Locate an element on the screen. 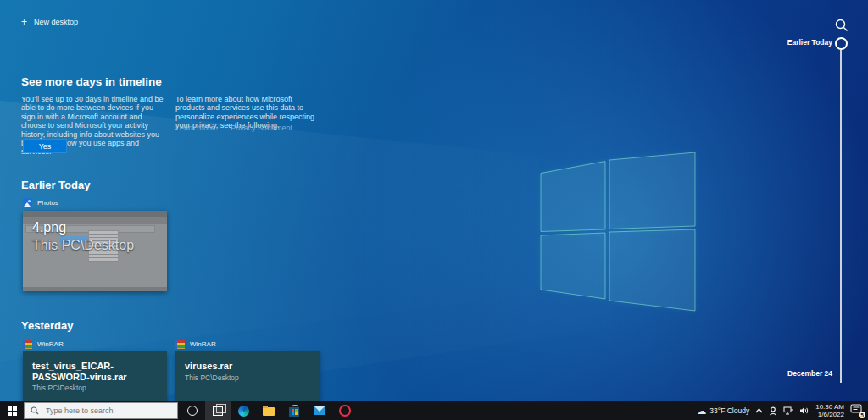  thumbnail-statusbar is located at coordinates (95, 290).